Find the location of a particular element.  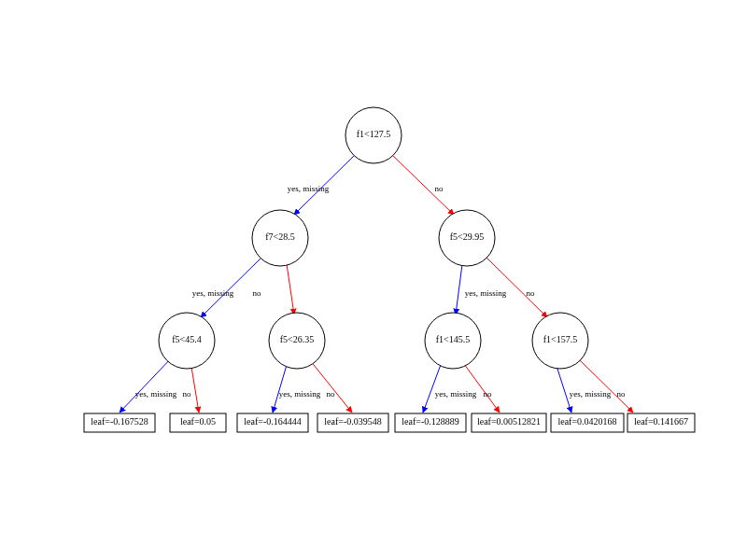

edge-label-l21-leaf2: yes, missing is located at coordinates (301, 394).